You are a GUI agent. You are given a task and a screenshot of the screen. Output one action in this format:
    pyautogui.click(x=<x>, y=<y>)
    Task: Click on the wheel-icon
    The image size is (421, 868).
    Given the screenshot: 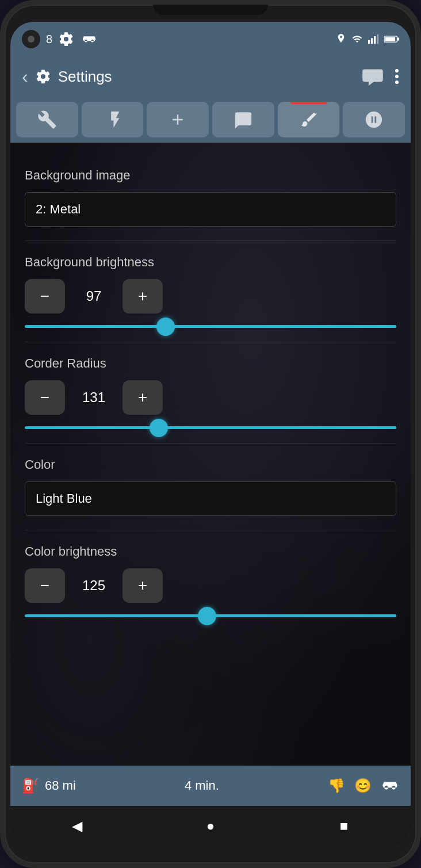 What is the action you would take?
    pyautogui.click(x=374, y=120)
    